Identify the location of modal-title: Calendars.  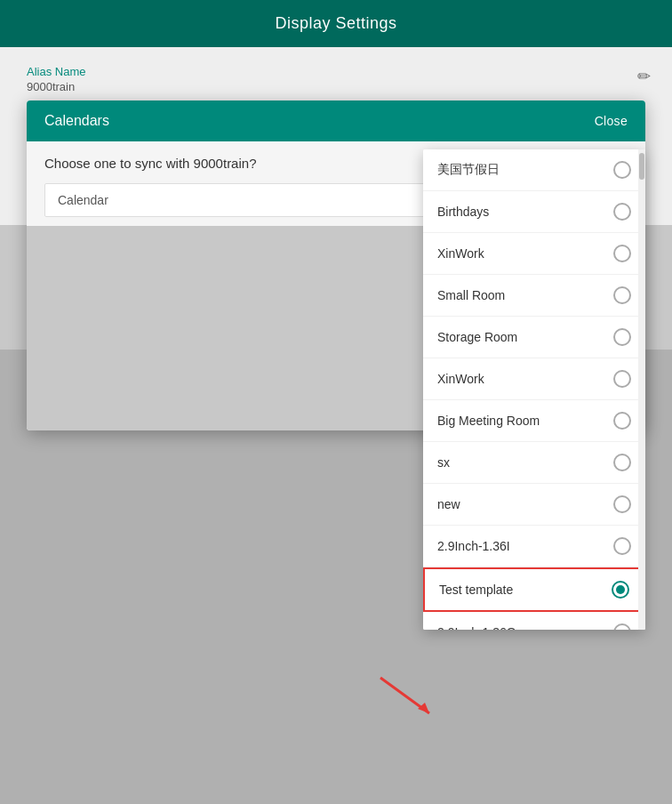
(76, 121).